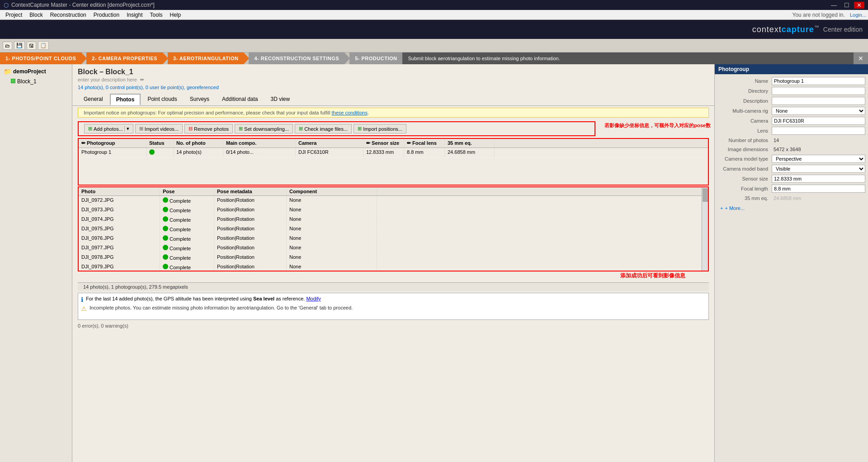  Describe the element at coordinates (206, 58) in the screenshot. I see `wf-tab-aero: 3- AEROTRIANGULATION` at that location.